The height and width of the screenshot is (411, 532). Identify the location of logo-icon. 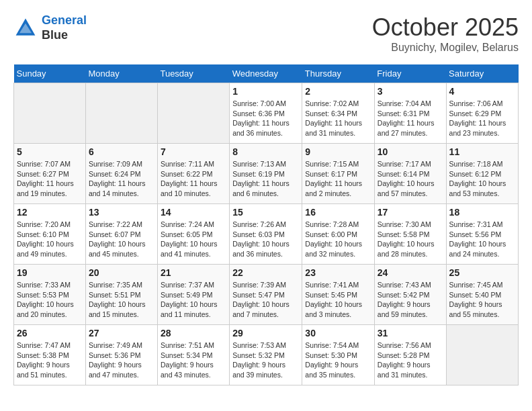
(26, 28).